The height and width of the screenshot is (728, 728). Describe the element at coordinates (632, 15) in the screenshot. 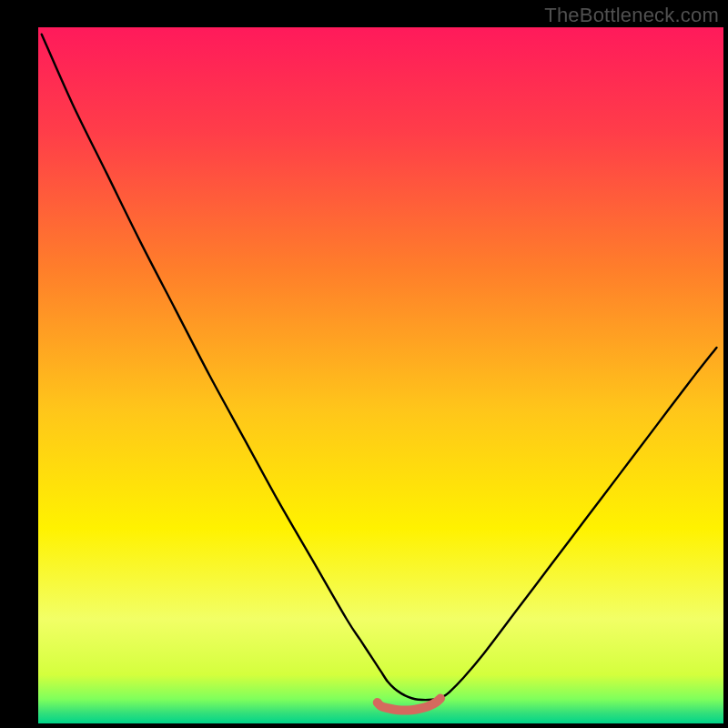

I see `attribution-text: TheBottleneck.com` at that location.